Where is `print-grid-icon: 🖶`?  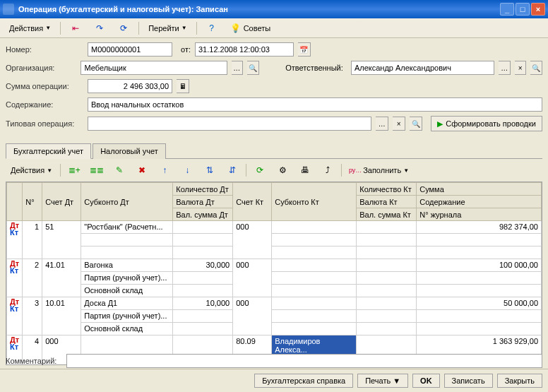
print-grid-icon: 🖶 is located at coordinates (305, 170).